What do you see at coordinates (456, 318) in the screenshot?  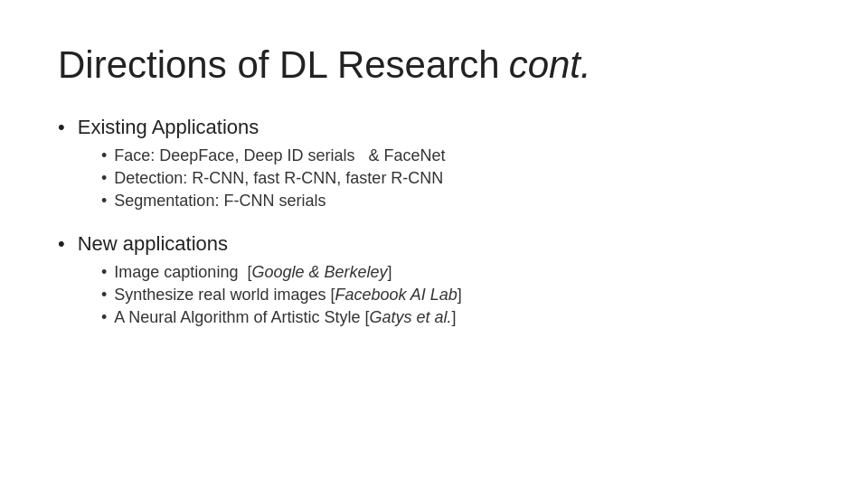 I see `list-item: A Neural Algorithm of Artistic Style [Ga…` at bounding box center [456, 318].